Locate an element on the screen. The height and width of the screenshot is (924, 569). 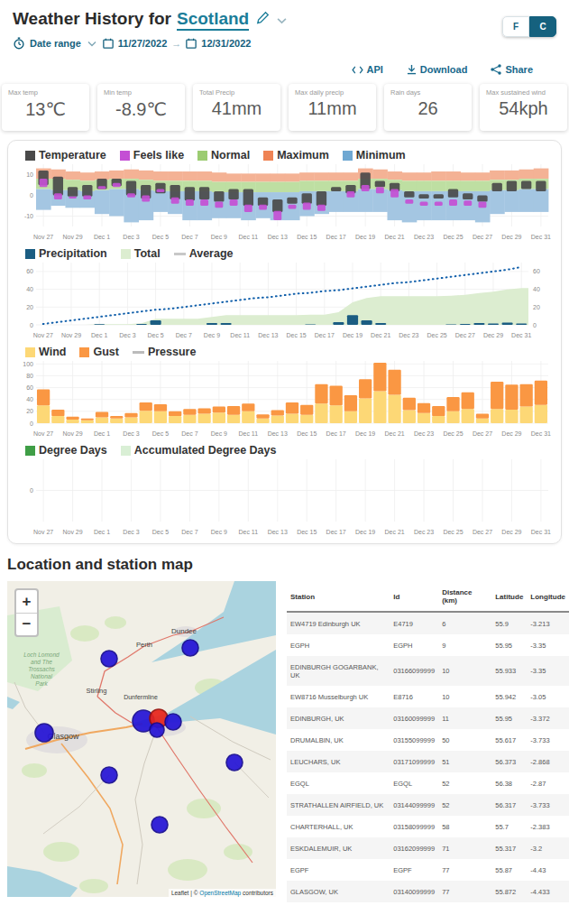
legend-label: Minimum is located at coordinates (381, 155).